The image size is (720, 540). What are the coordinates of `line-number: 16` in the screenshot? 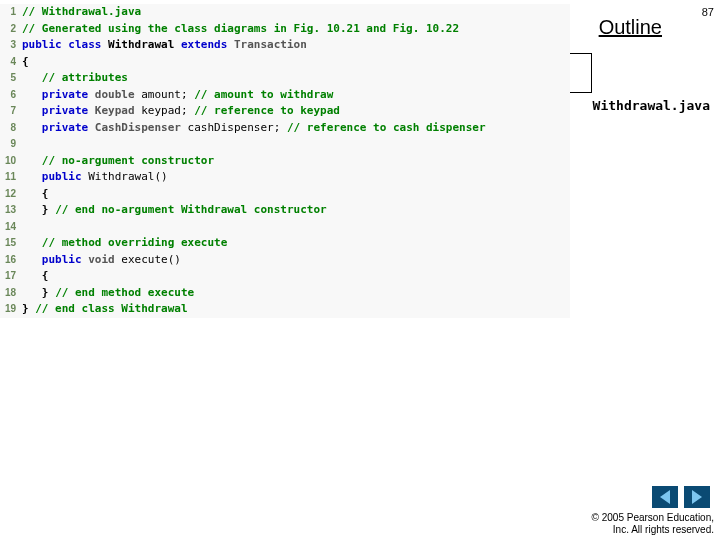 It's located at (11, 260).